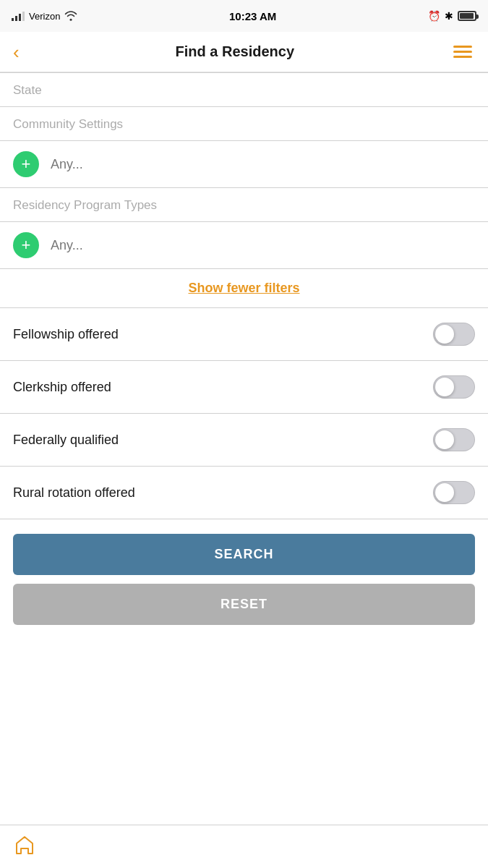 Image resolution: width=488 pixels, height=868 pixels. I want to click on residency-types-row: + Any..., so click(244, 245).